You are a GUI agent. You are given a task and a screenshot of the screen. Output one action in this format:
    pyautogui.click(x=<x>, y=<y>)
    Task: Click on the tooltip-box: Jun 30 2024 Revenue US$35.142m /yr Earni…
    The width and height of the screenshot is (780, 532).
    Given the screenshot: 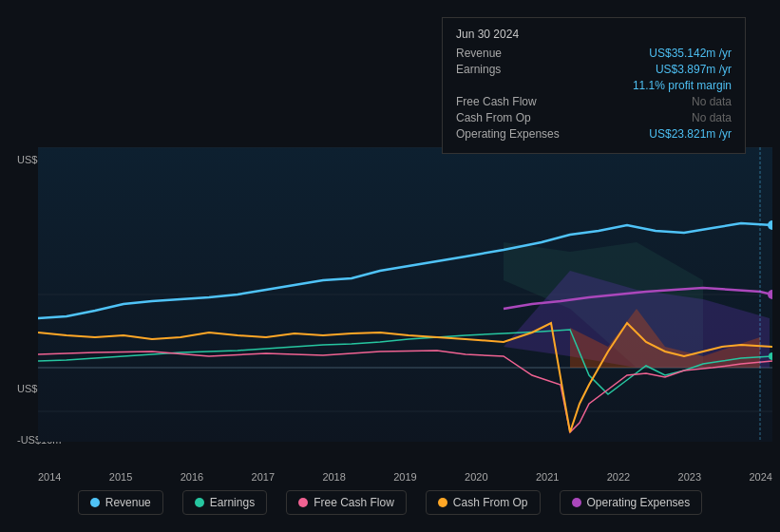 What is the action you would take?
    pyautogui.click(x=594, y=86)
    